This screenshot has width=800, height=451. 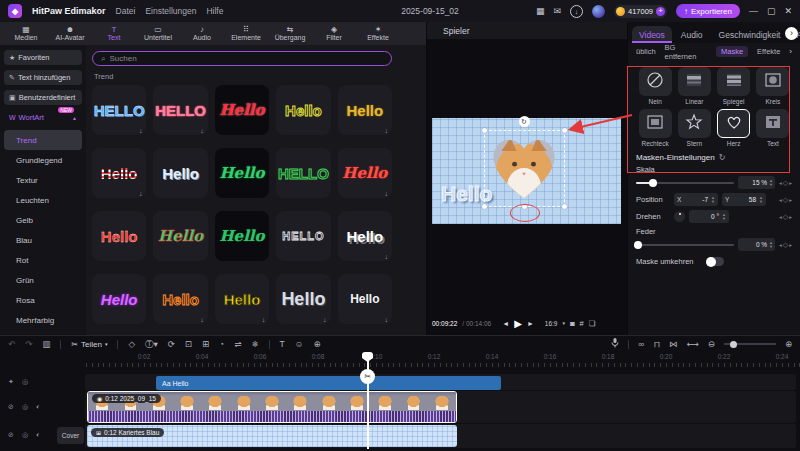 I want to click on grid-overlay-icon: #, so click(x=582, y=324).